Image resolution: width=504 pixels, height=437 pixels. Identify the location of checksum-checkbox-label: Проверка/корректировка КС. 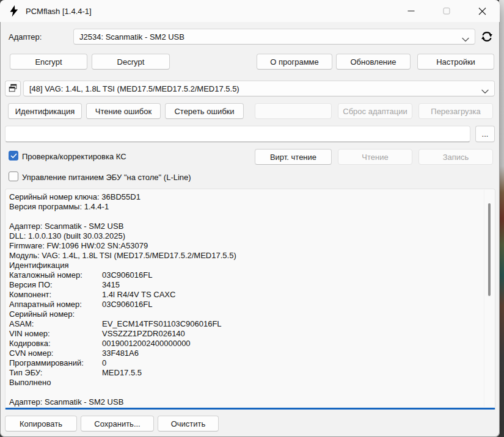
(75, 156).